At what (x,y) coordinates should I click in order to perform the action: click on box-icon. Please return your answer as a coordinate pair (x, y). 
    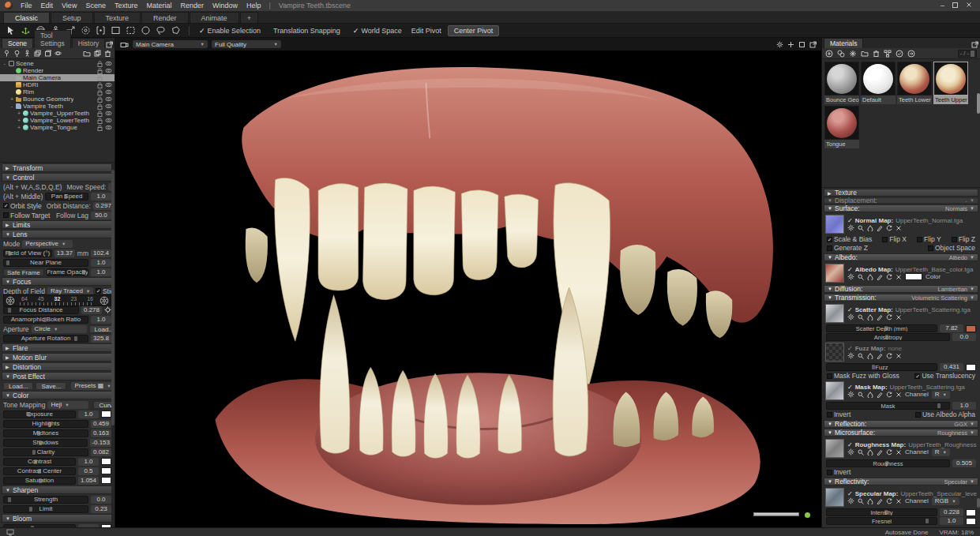
    Looking at the image, I should click on (47, 54).